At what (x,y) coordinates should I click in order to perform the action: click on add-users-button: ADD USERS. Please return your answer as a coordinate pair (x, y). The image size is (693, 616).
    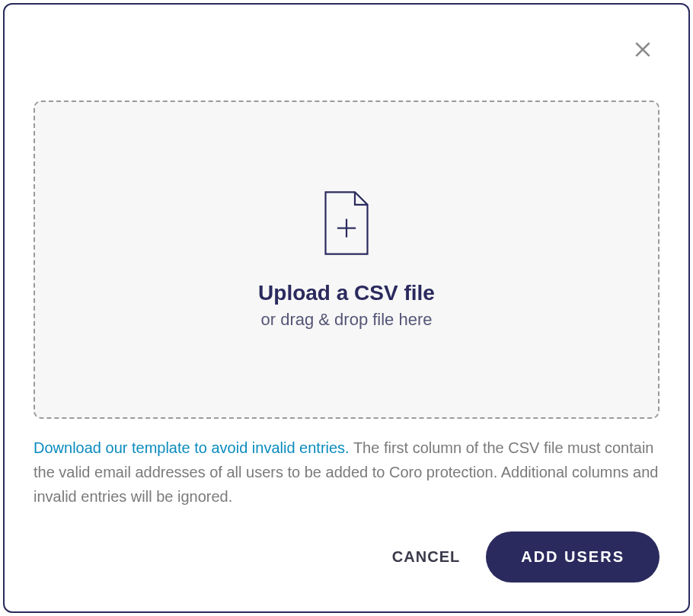
    Looking at the image, I should click on (573, 557).